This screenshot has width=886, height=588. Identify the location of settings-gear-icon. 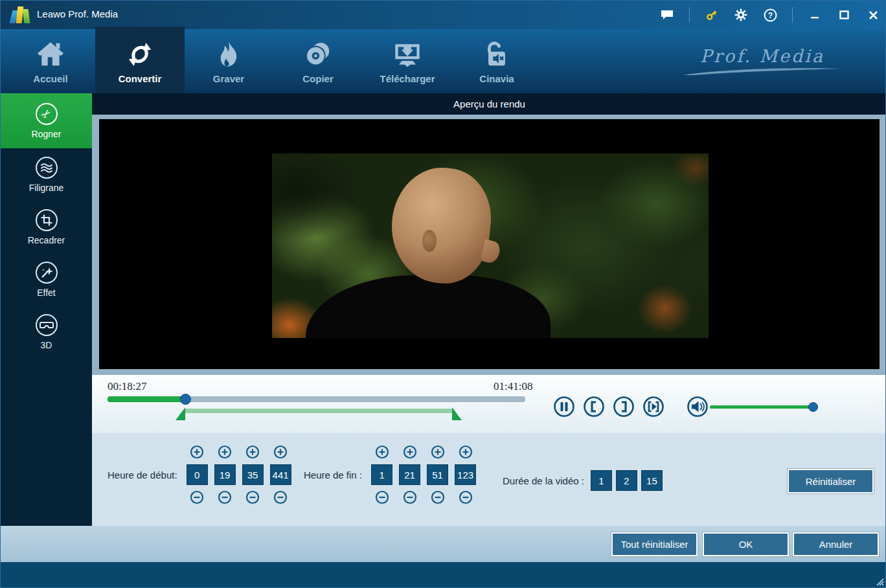
(741, 15).